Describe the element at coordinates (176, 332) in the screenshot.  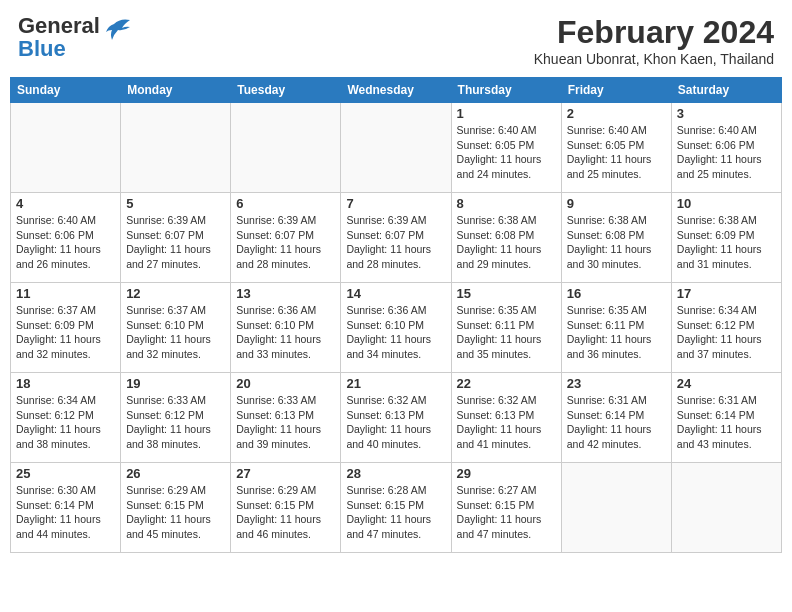
I see `day-info: Sunrise: 6:37 AM Sunset: 6:10 PM Dayligh…` at that location.